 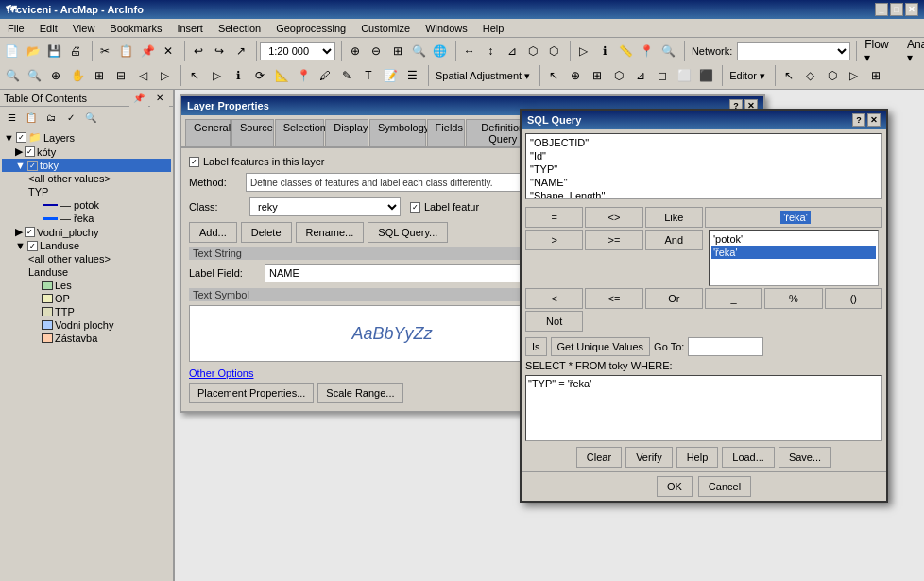 What do you see at coordinates (214, 232) in the screenshot?
I see `add-class-btn: Add...` at bounding box center [214, 232].